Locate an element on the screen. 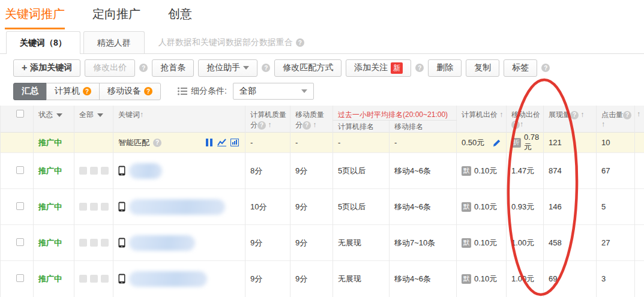  header-impressions: 展现量? ↑ is located at coordinates (570, 119).